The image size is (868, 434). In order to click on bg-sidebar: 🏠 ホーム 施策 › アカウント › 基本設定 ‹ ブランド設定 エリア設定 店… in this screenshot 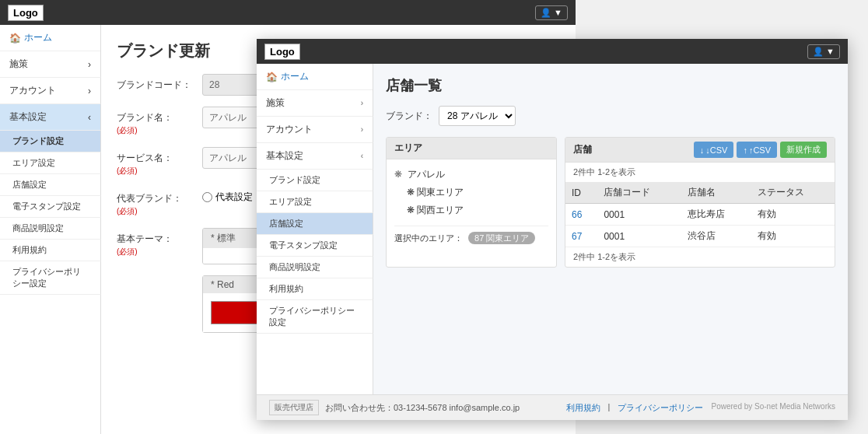, I will do `click(51, 229)`.